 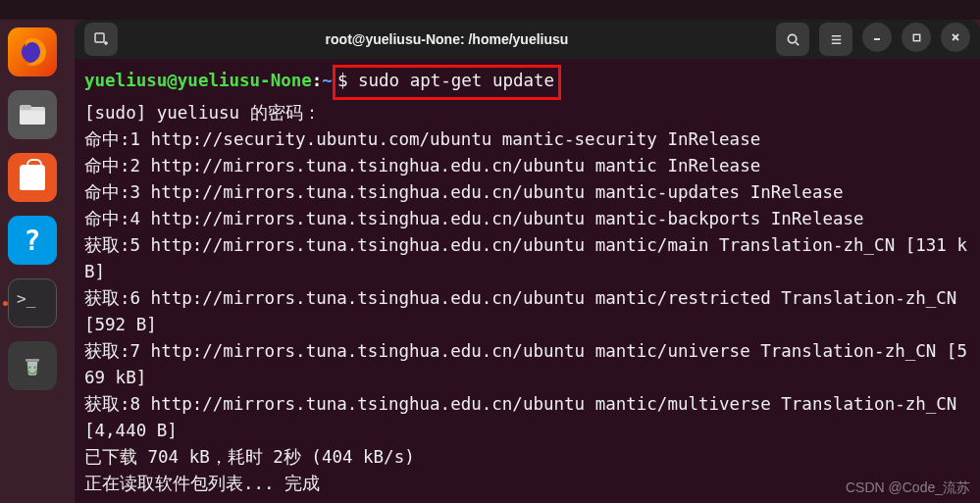 What do you see at coordinates (422, 166) in the screenshot?
I see `out-line: 命中:2 http://mirrors.tuna.tsinghua.edu.cn…` at bounding box center [422, 166].